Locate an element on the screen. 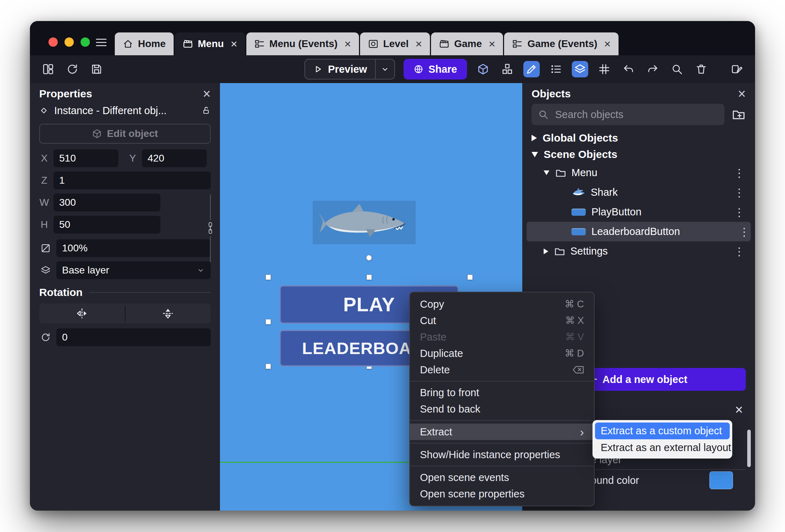  trash-icon is located at coordinates (701, 69).